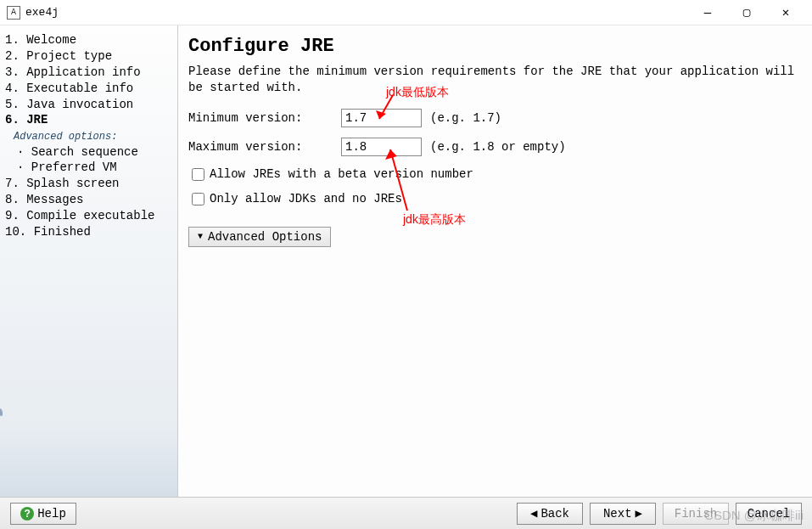 The image size is (812, 529). Describe the element at coordinates (265, 237) in the screenshot. I see `advanced-options-label: Advanced Options` at that location.